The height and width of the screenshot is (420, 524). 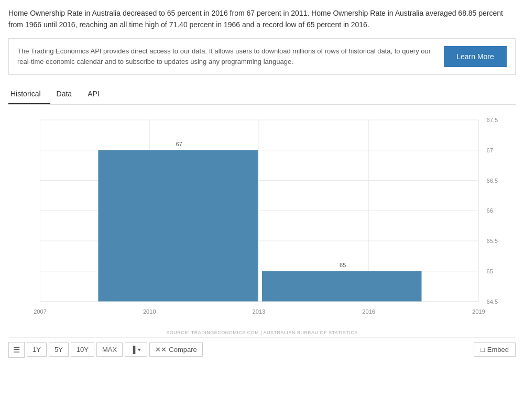 I want to click on svg-text: 2013, so click(x=259, y=311).